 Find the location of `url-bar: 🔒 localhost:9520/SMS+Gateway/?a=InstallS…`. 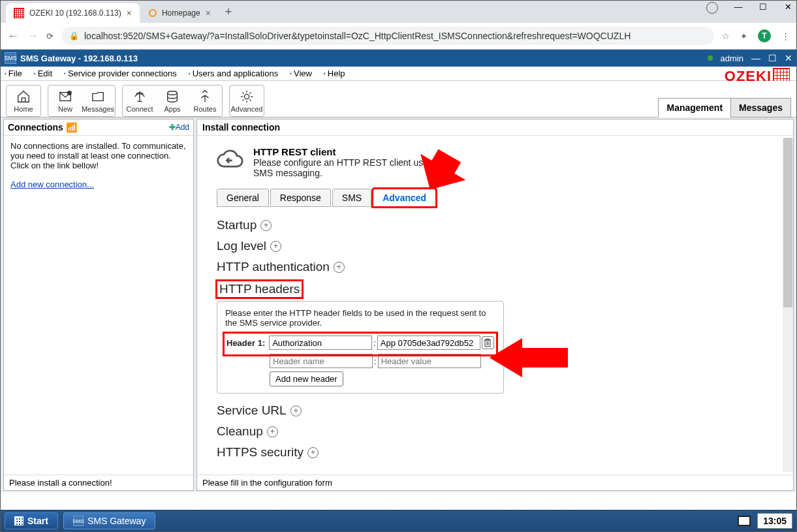

url-bar: 🔒 localhost:9520/SMS+Gateway/?a=InstallS… is located at coordinates (388, 36).